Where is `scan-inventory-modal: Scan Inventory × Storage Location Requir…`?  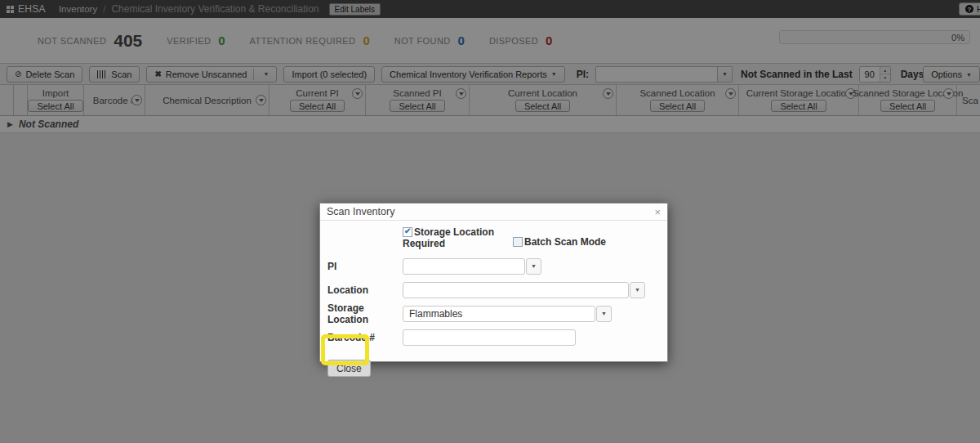
scan-inventory-modal: Scan Inventory × Storage Location Requir… is located at coordinates (493, 283).